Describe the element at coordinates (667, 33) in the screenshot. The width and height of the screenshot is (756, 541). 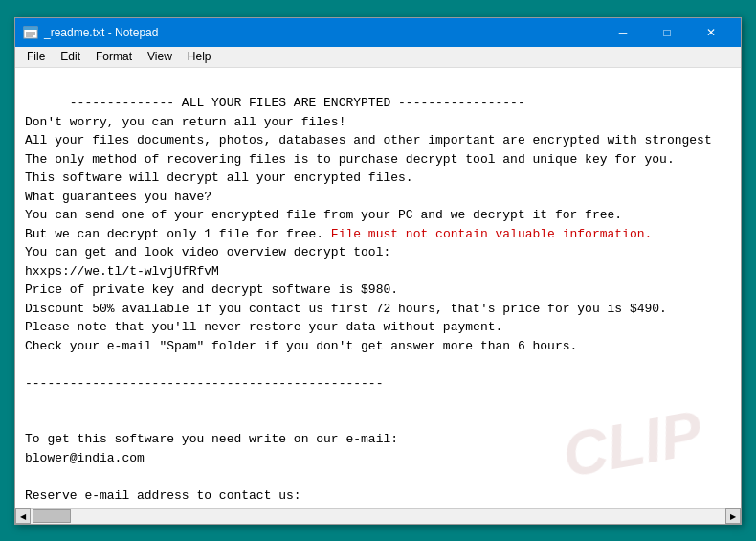
I see `maximize-button: □` at that location.